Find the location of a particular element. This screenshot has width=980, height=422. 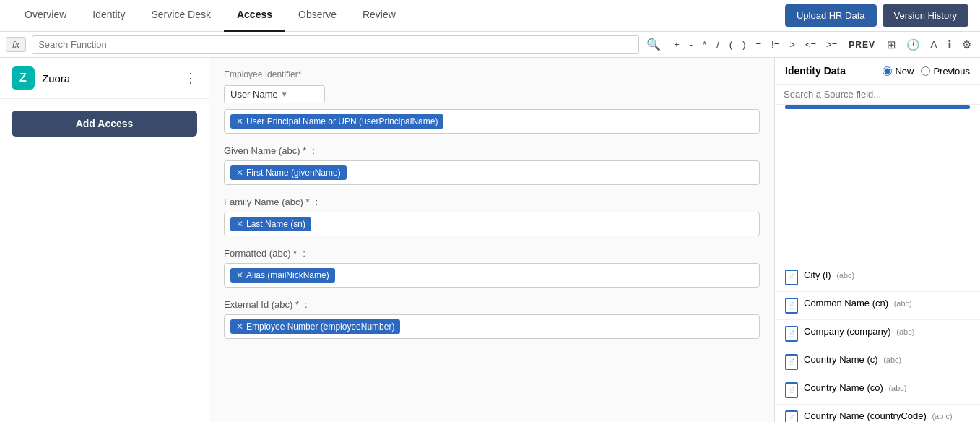

source-item-company-label: Company (company) (abc) is located at coordinates (859, 331).